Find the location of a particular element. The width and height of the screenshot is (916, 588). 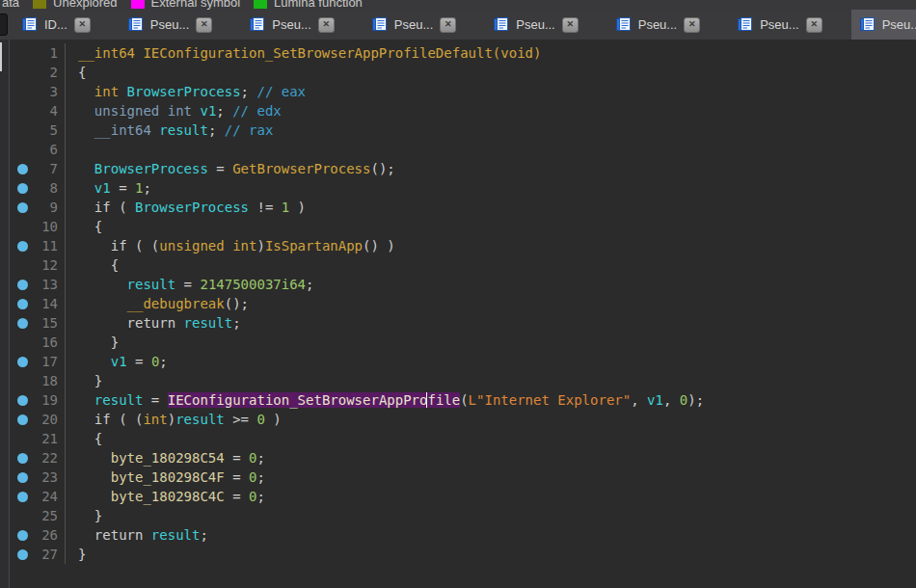

code-line: 16 } is located at coordinates (463, 342).